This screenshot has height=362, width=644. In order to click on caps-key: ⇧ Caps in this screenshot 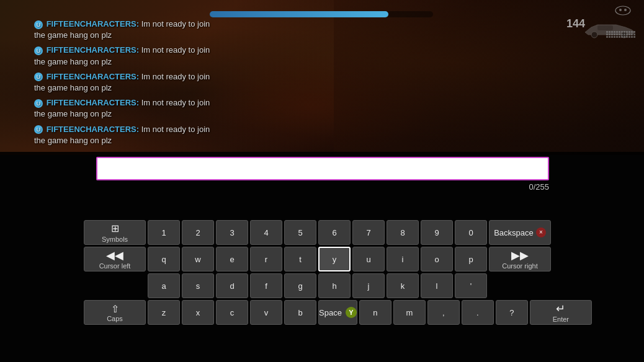, I will do `click(115, 312)`.